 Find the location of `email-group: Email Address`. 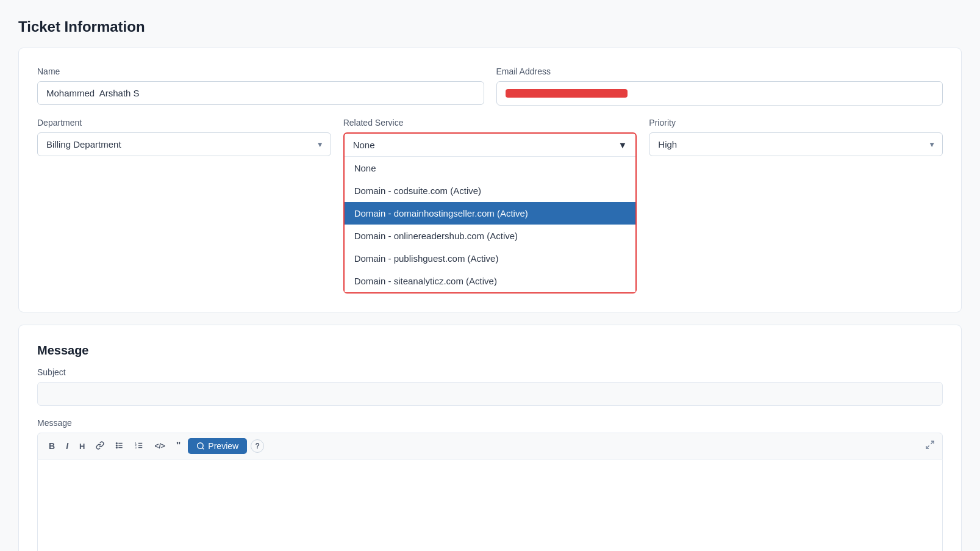

email-group: Email Address is located at coordinates (720, 86).